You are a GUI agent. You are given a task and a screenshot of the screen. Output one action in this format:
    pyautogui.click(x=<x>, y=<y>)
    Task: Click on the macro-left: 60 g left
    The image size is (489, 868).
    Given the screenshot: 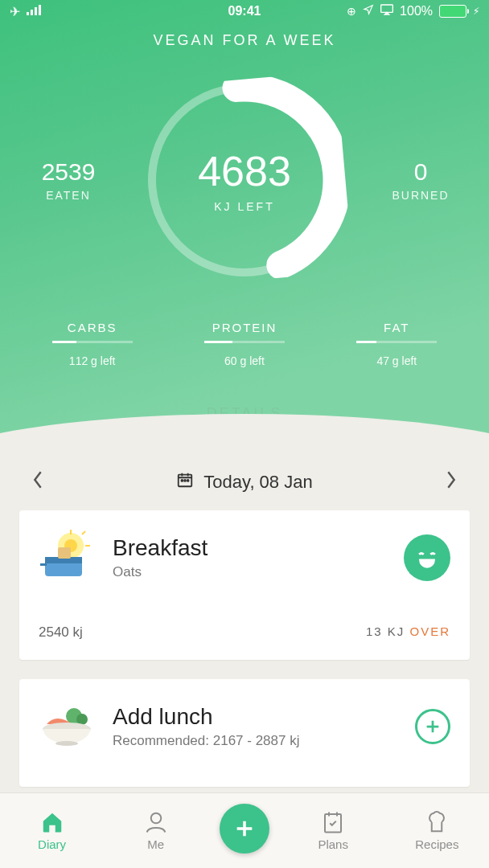 What is the action you would take?
    pyautogui.click(x=244, y=361)
    